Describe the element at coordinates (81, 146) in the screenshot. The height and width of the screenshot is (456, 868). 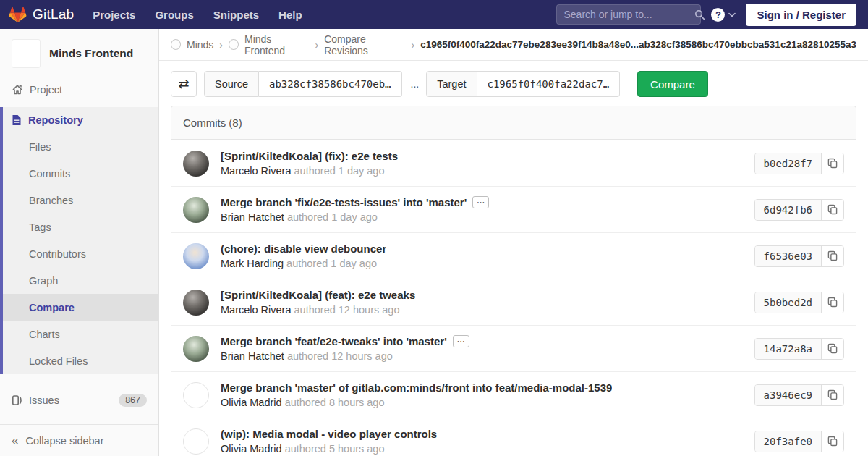
I see `sidebar-item-files: Files` at that location.